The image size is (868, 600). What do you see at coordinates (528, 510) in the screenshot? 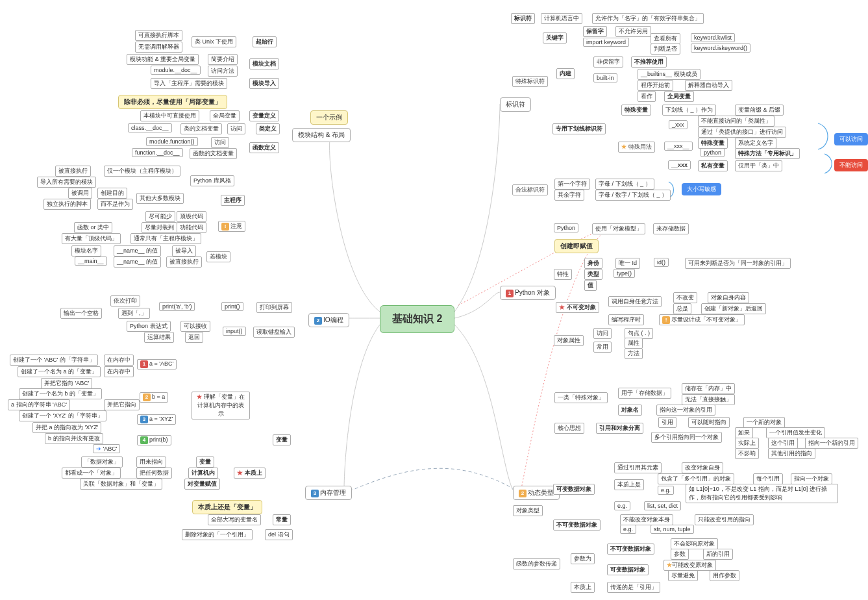
I see `obj-type: 对象类型` at bounding box center [528, 510].